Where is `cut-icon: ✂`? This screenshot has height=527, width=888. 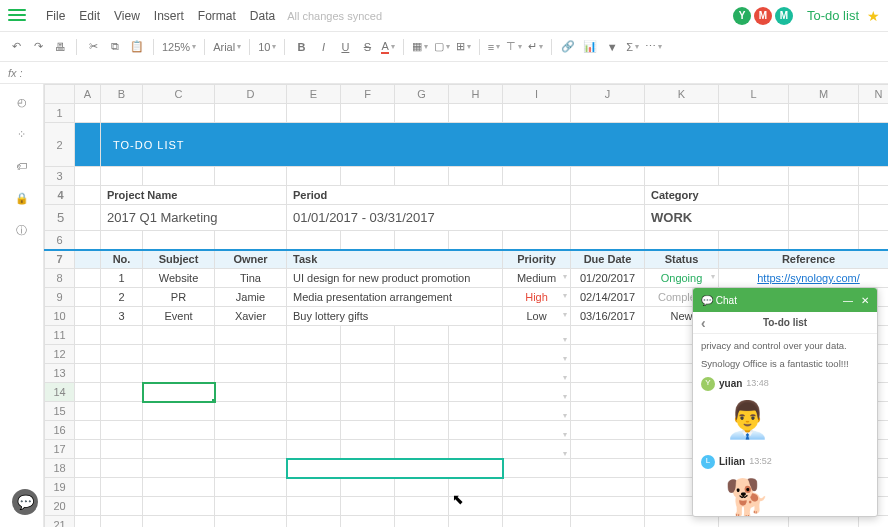
cut-icon: ✂ is located at coordinates (93, 47).